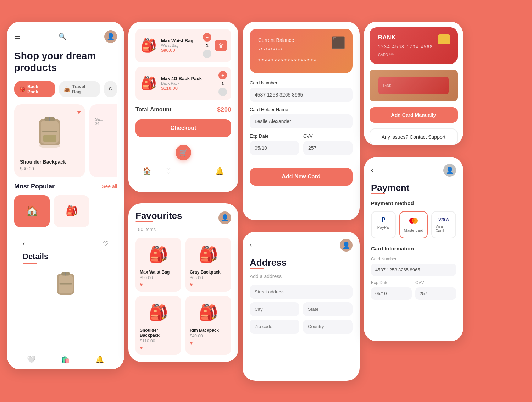 The width and height of the screenshot is (532, 402). I want to click on fav-heart-1: ♥, so click(158, 285).